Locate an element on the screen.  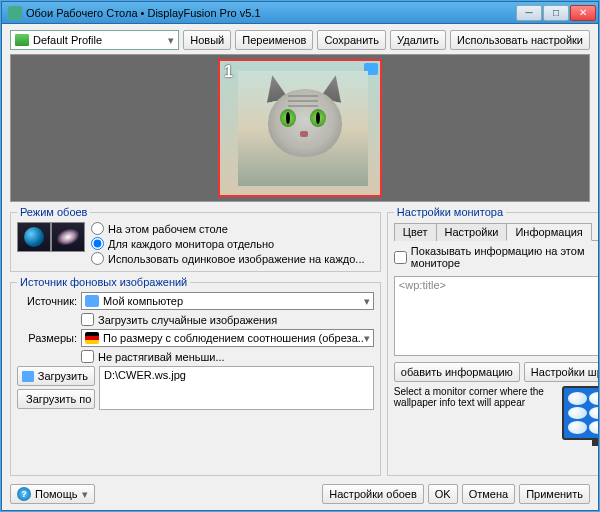
corner-bc is located at coordinates (594, 428).